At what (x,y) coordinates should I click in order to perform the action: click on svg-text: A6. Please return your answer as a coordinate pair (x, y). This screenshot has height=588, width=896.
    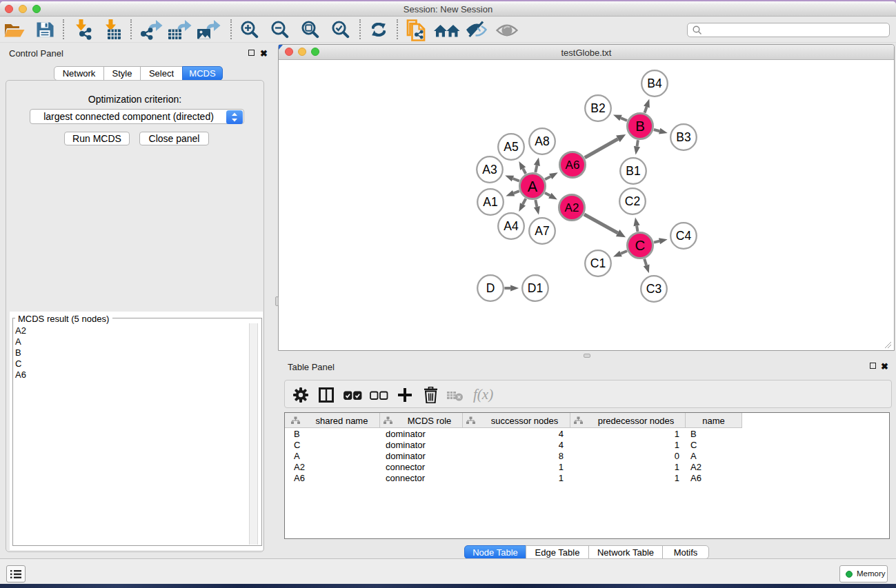
    Looking at the image, I should click on (573, 165).